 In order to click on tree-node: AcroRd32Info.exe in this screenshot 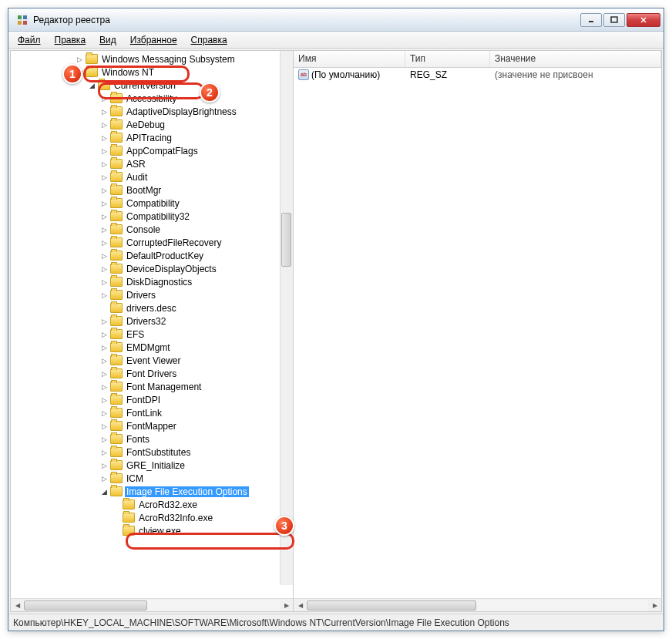, I will do `click(153, 518)`.